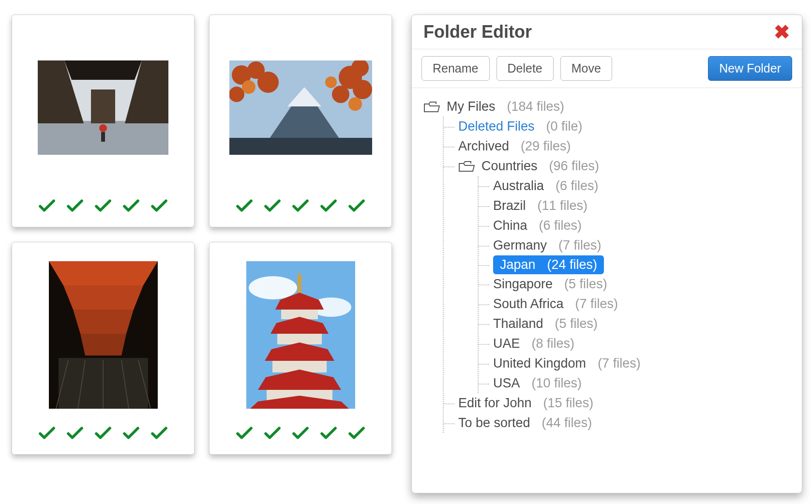  What do you see at coordinates (624, 127) in the screenshot?
I see `tree-node-deleted-files: Deleted Files (0 file)` at bounding box center [624, 127].